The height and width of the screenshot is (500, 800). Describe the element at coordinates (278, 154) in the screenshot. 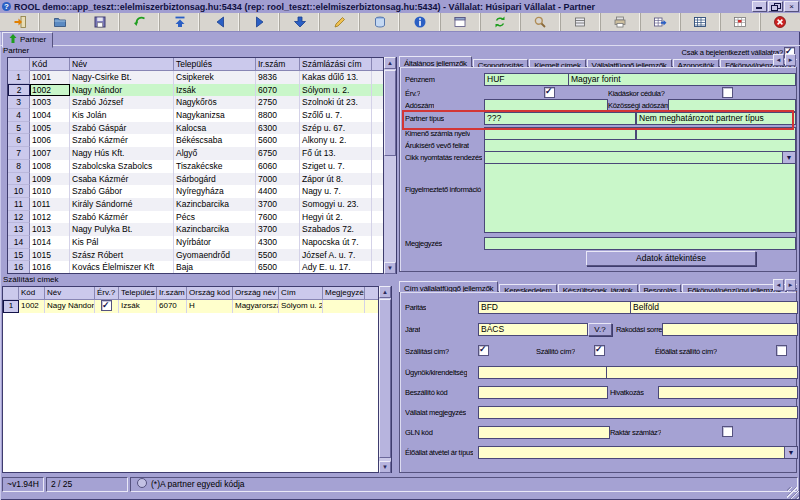

I see `cell: 6750` at that location.